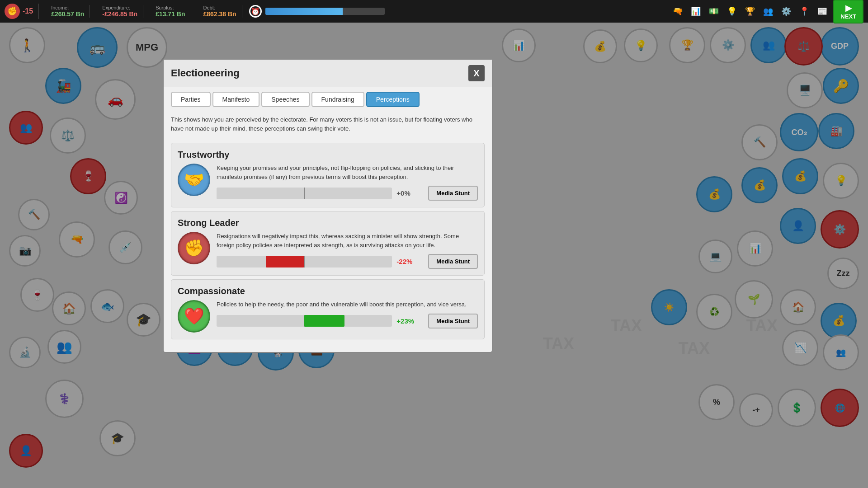  What do you see at coordinates (453, 321) in the screenshot?
I see `compassionate-media-stunt-button: Media Stunt` at bounding box center [453, 321].